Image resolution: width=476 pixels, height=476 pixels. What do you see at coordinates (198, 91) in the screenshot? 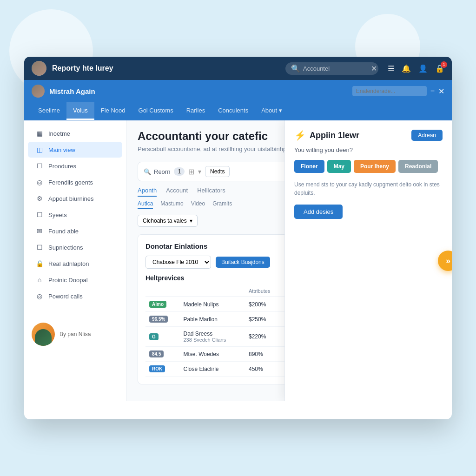
I see `profile-name: Mistrah Again` at bounding box center [198, 91].